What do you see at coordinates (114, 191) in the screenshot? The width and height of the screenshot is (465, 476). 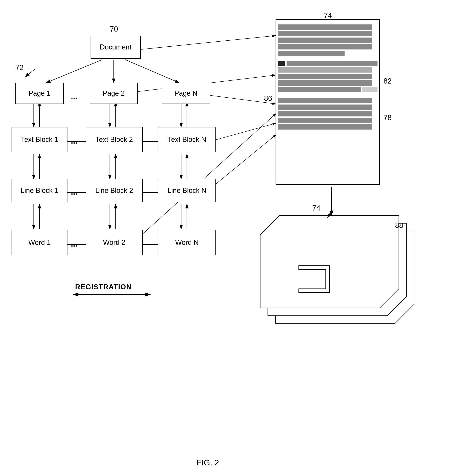 I see `lineblock2-node: Line Block 2` at bounding box center [114, 191].